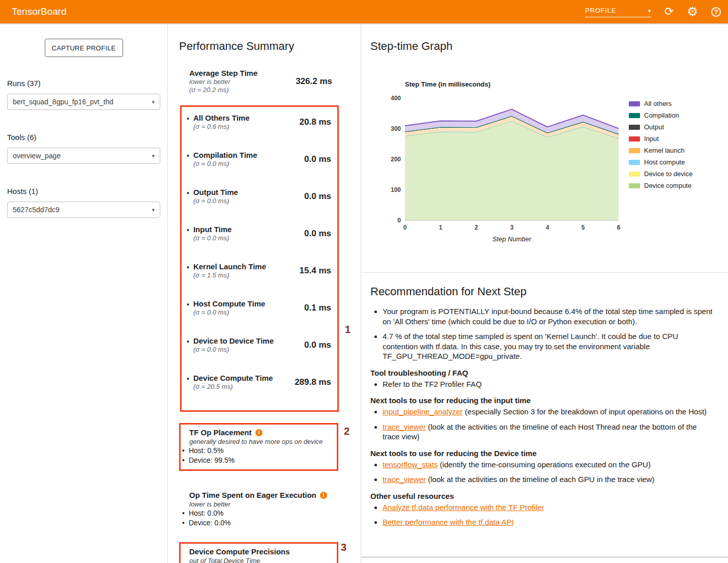  Describe the element at coordinates (542, 334) in the screenshot. I see `rec-list: Your program is POTENTIALLY input-bound …` at that location.